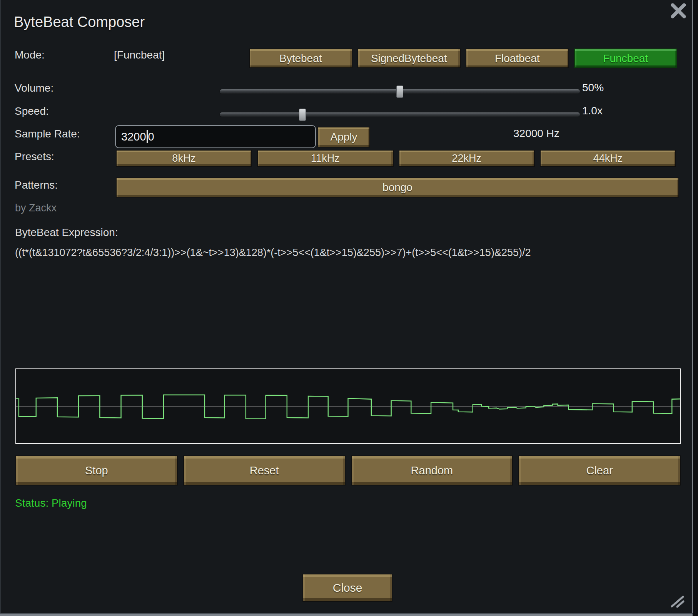 This screenshot has height=616, width=698. What do you see at coordinates (463, 59) in the screenshot?
I see `mode-button-group: Bytebeat SignedBytebeat Floatbeat Funcbe…` at bounding box center [463, 59].